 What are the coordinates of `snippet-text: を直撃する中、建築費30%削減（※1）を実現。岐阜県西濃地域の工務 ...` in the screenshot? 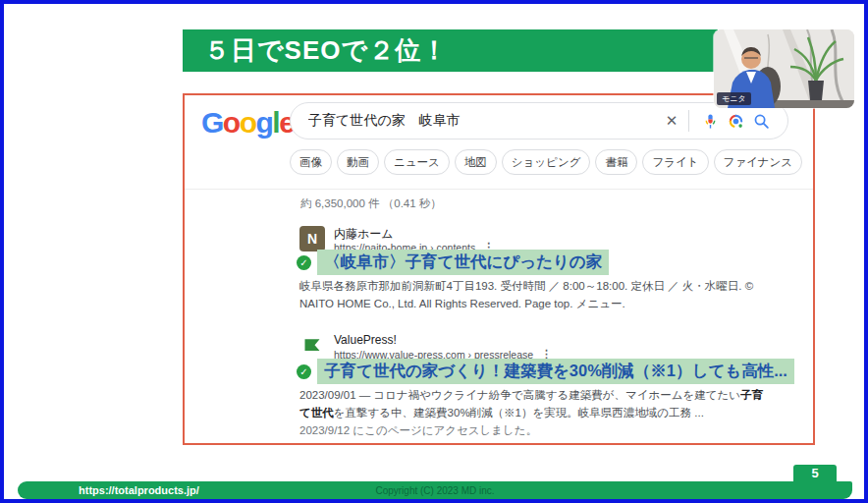 It's located at (518, 413).